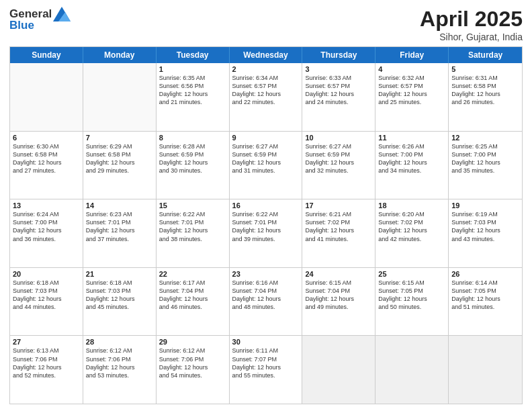 This screenshot has width=532, height=411. What do you see at coordinates (120, 302) in the screenshot?
I see `calendar-cell: 21Sunrise: 6:18 AMSunset: 7:03 PMDayligh…` at bounding box center [120, 302].